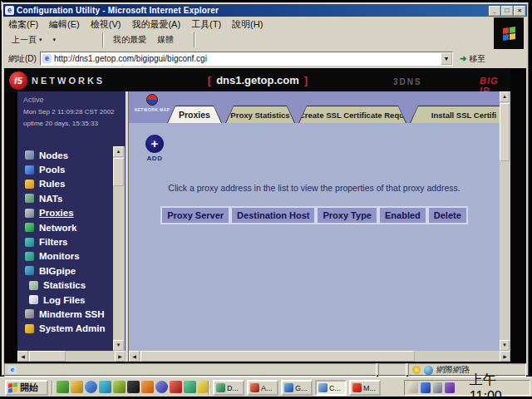  What do you see at coordinates (495, 11) in the screenshot?
I see `minimize-button: _` at bounding box center [495, 11].